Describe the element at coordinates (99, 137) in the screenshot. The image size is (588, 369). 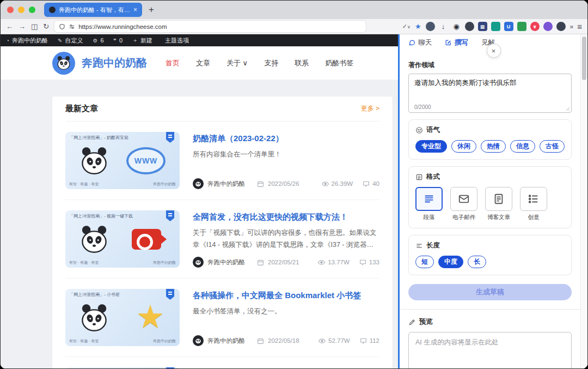
I see `thumbnail-series-tag: 「网上冲浪指南」- 奶酪百宝箱` at that location.